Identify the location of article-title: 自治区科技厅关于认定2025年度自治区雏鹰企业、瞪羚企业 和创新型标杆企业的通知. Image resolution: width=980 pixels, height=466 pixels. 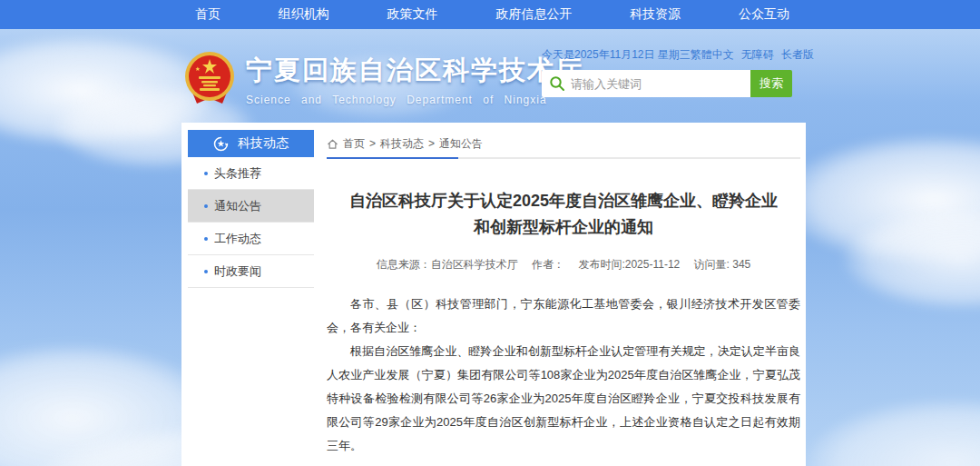
(564, 214).